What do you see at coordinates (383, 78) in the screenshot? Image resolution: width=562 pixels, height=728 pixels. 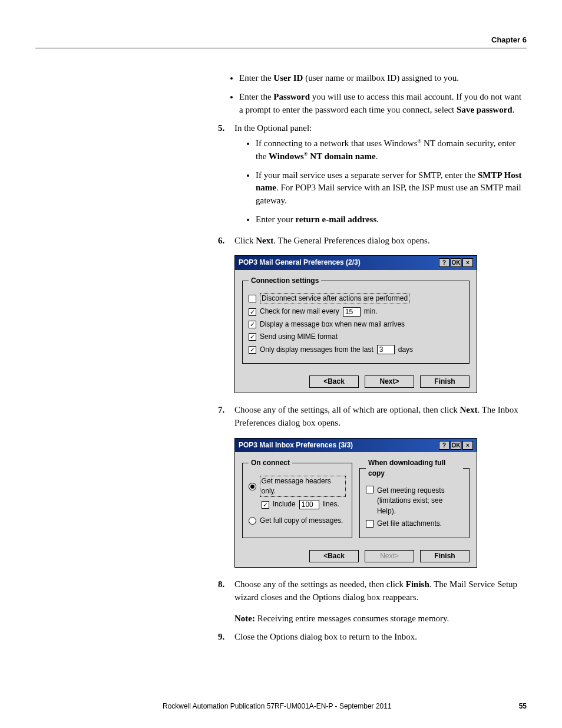 I see `bullet-user-id: Enter the User ID (user name or mailbox …` at bounding box center [383, 78].